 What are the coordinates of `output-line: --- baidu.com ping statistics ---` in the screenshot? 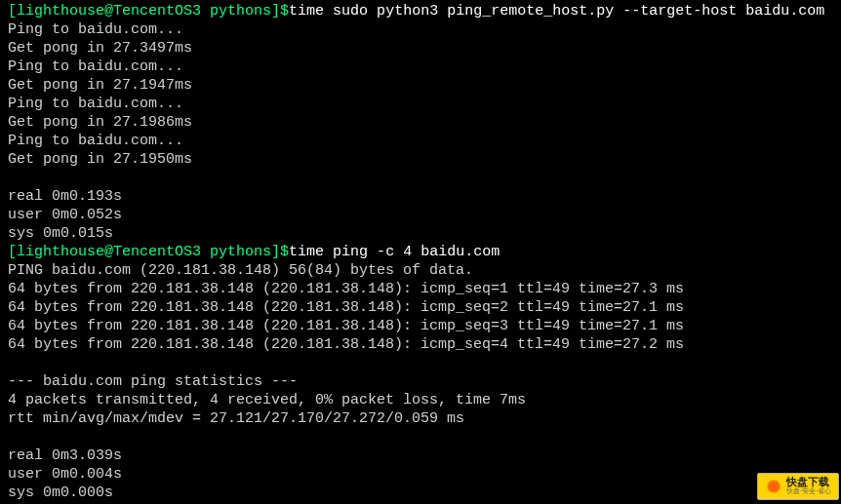 It's located at (420, 382).